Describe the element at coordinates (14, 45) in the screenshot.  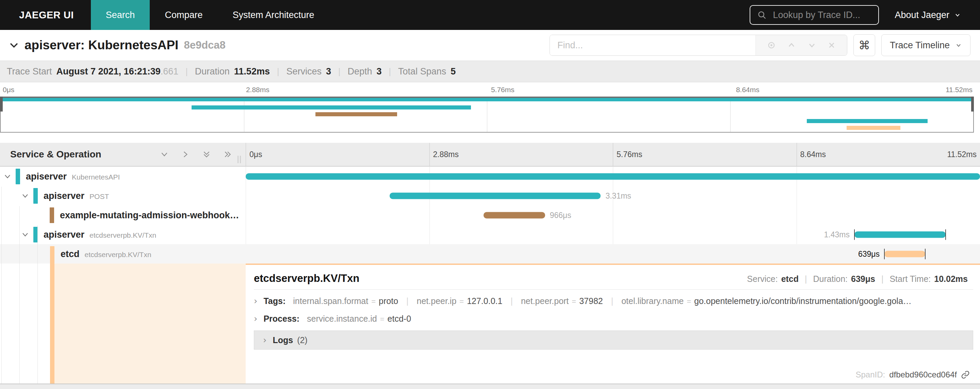
I see `collapse-trace-chevron-icon` at that location.